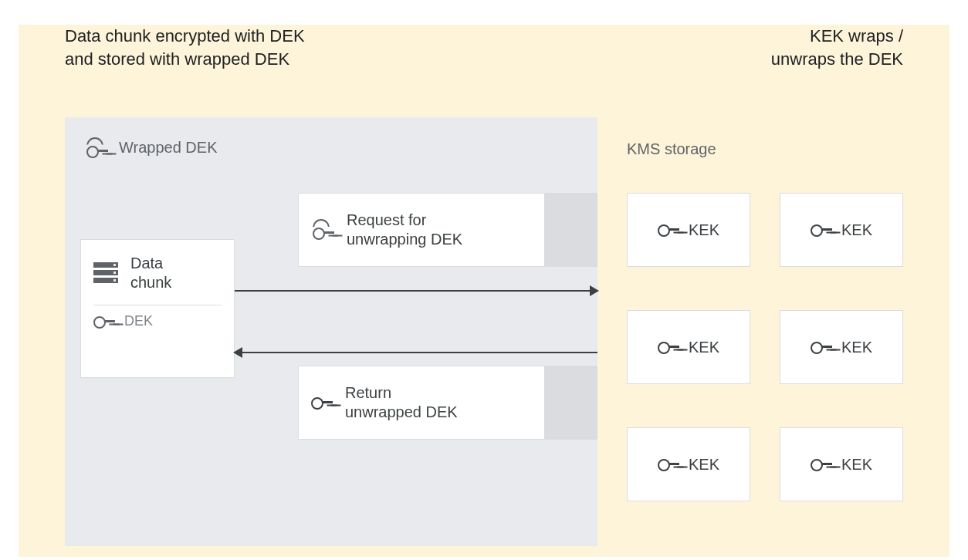 This screenshot has height=560, width=968. What do you see at coordinates (157, 305) in the screenshot?
I see `divider` at bounding box center [157, 305].